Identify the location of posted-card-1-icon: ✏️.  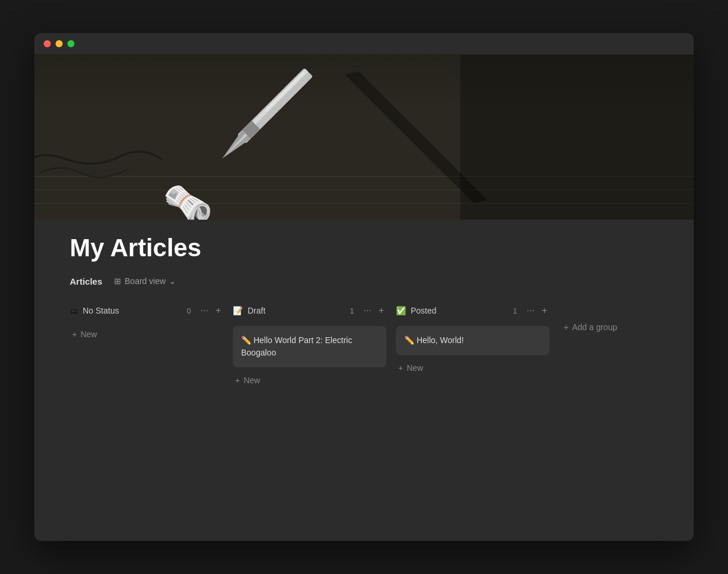
(410, 340).